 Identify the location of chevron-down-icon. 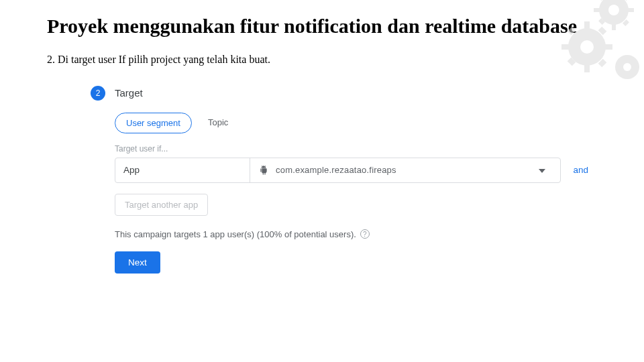
(545, 170).